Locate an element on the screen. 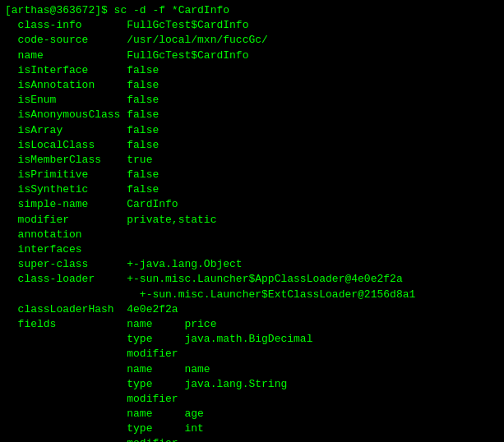 The image size is (504, 442). line-26: name name is located at coordinates (252, 370).